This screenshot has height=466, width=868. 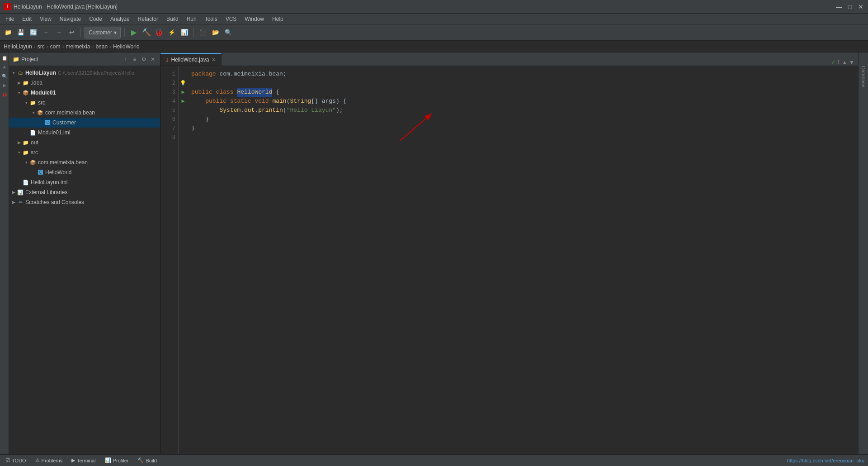 I want to click on check-up: ▲, so click(x=844, y=62).